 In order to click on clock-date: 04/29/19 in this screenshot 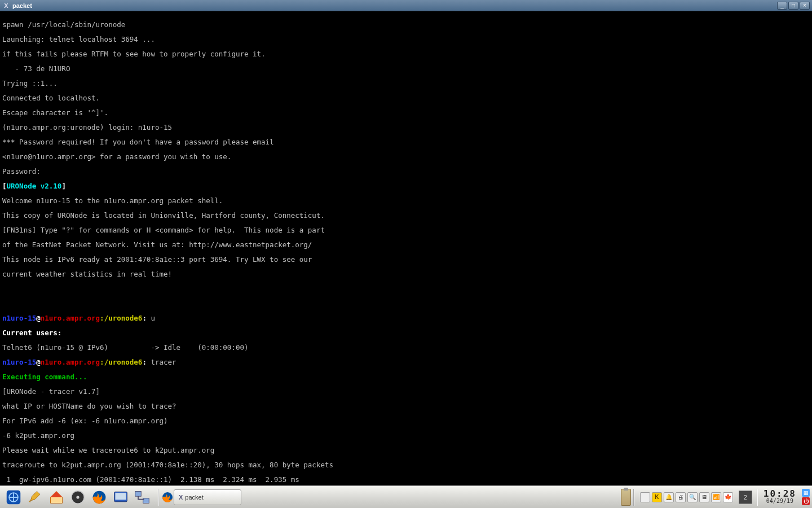, I will do `click(780, 501)`.